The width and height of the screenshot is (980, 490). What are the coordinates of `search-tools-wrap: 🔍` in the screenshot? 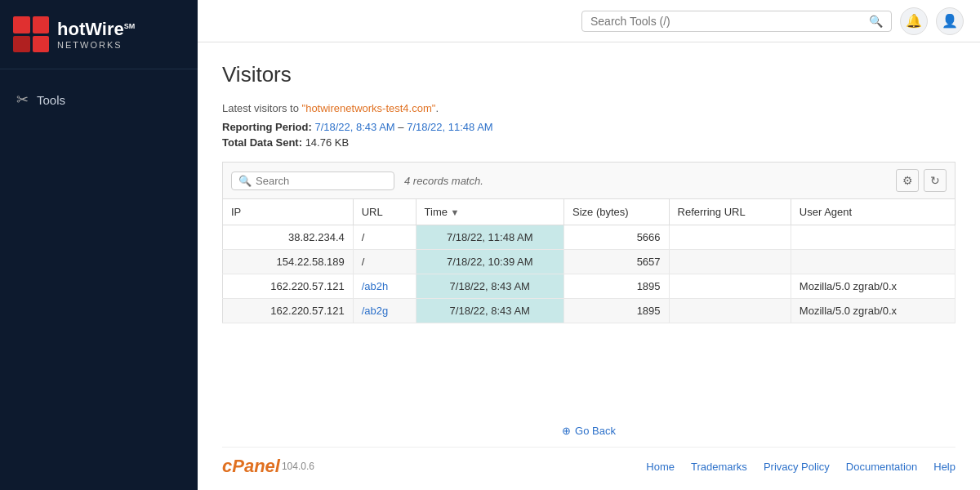 It's located at (737, 21).